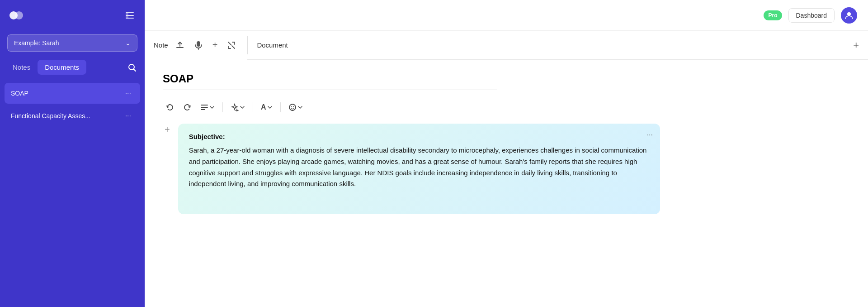 This screenshot has height=307, width=868. I want to click on search-icon, so click(132, 67).